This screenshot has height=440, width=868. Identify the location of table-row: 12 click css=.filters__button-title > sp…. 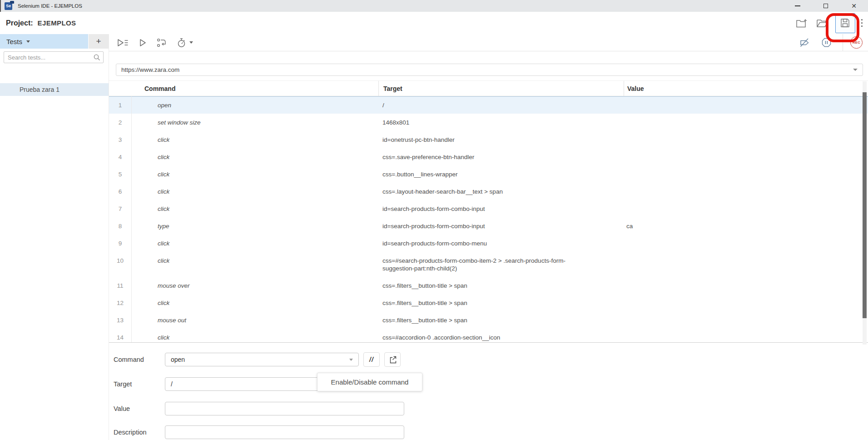
(489, 303).